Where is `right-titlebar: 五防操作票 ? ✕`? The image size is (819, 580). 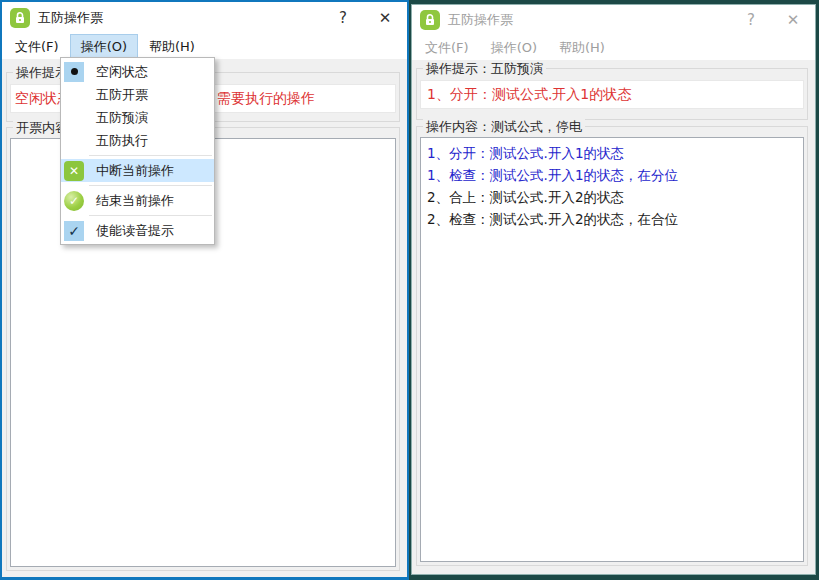
right-titlebar: 五防操作票 ? ✕ is located at coordinates (614, 20).